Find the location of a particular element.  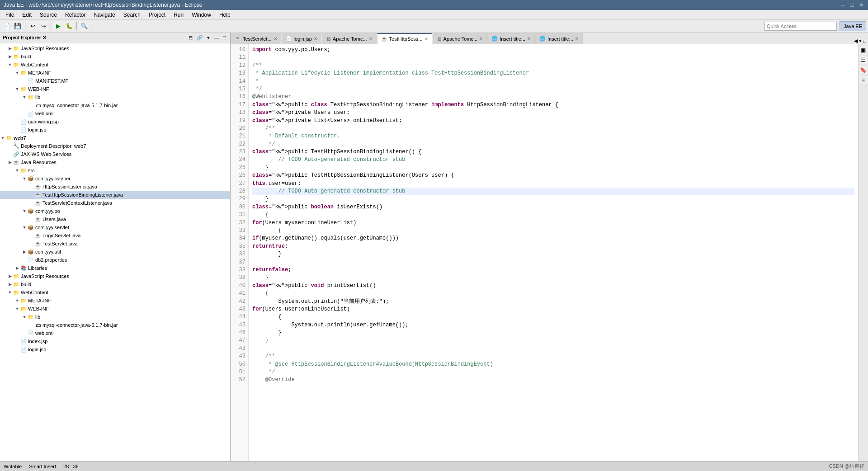

explorer-minimize: — is located at coordinates (216, 38).